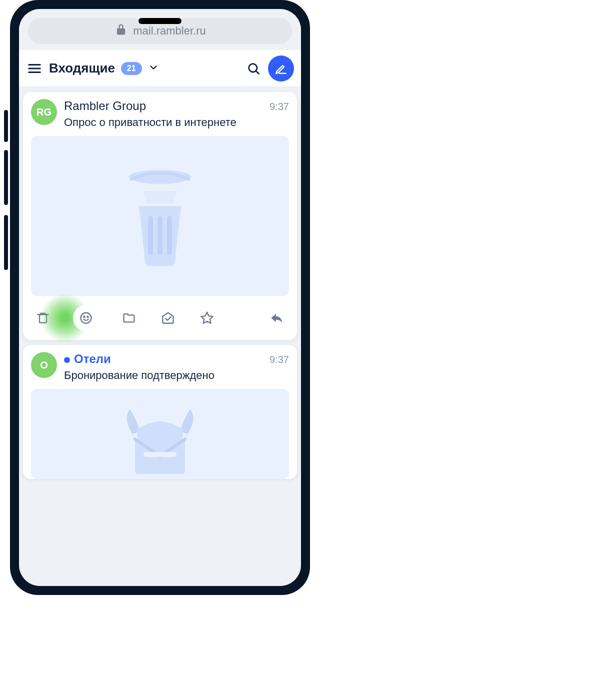 The image size is (594, 700). Describe the element at coordinates (160, 442) in the screenshot. I see `viking-envelope-illustration-icon` at that location.